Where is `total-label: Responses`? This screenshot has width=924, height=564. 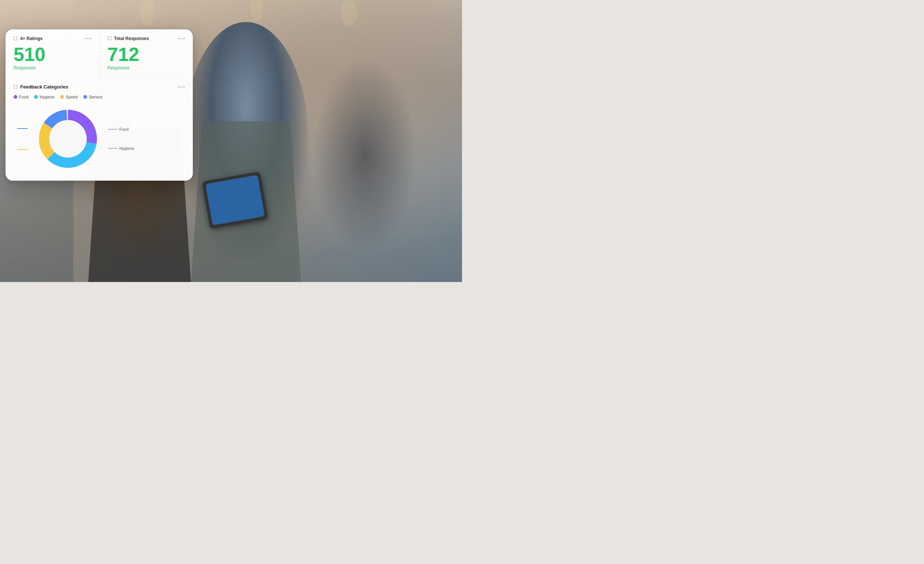 total-label: Responses is located at coordinates (146, 68).